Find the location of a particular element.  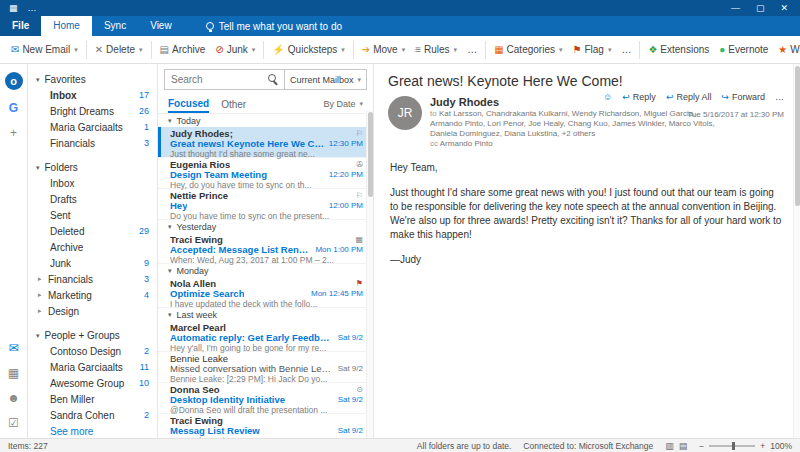

people-module-icon: ☻ is located at coordinates (14, 398).